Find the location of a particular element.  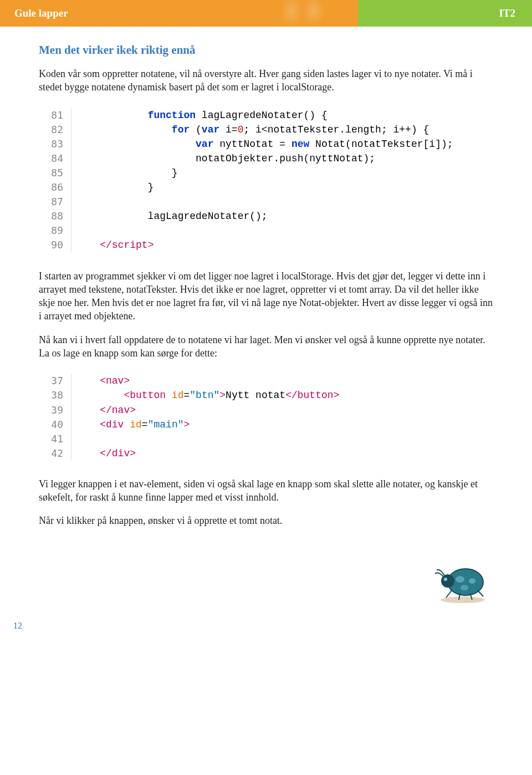

code-line: 41 is located at coordinates (266, 439).